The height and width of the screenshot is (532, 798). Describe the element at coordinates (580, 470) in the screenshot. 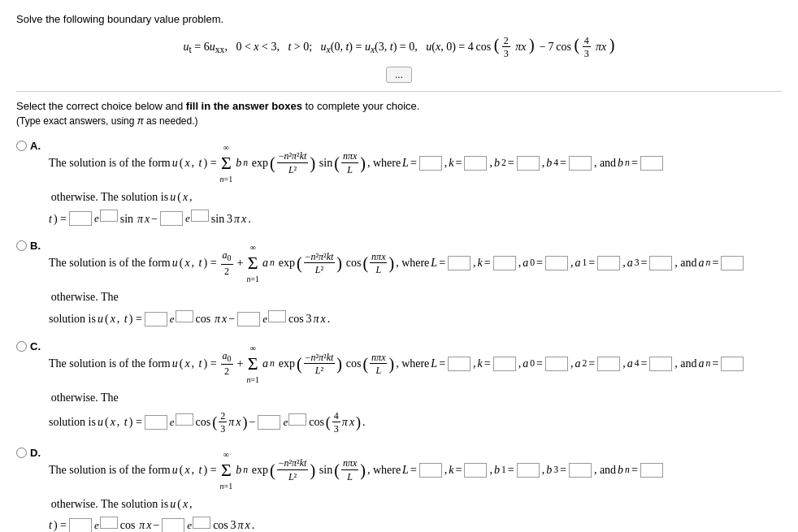

I see `input-d-b3` at that location.